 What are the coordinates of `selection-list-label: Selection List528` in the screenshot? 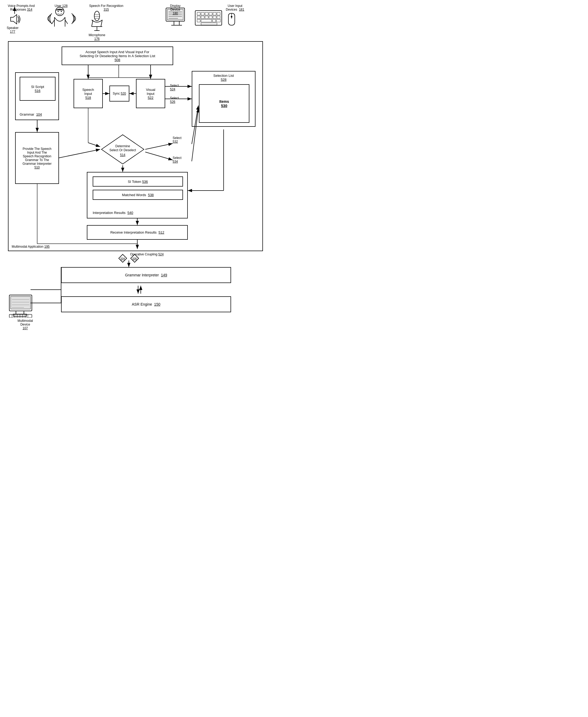 It's located at (224, 78).